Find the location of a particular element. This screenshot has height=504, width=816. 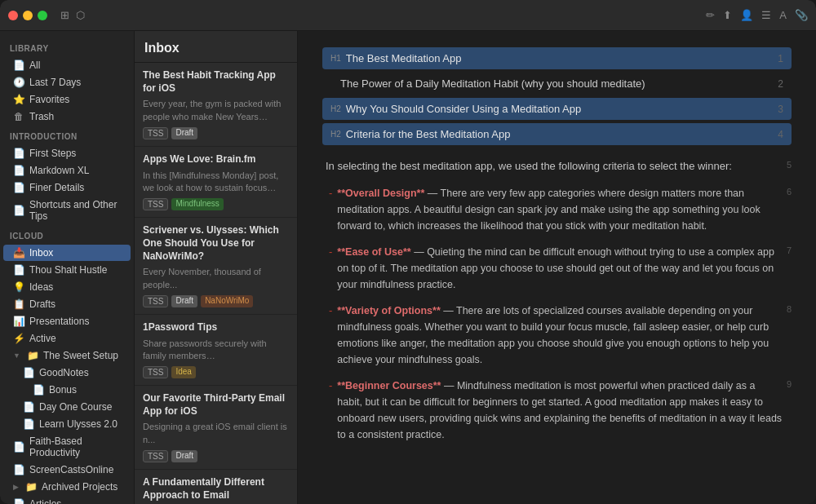

bullet-content-2: 8 **Variety of Options** — There are lot… is located at coordinates (565, 335).